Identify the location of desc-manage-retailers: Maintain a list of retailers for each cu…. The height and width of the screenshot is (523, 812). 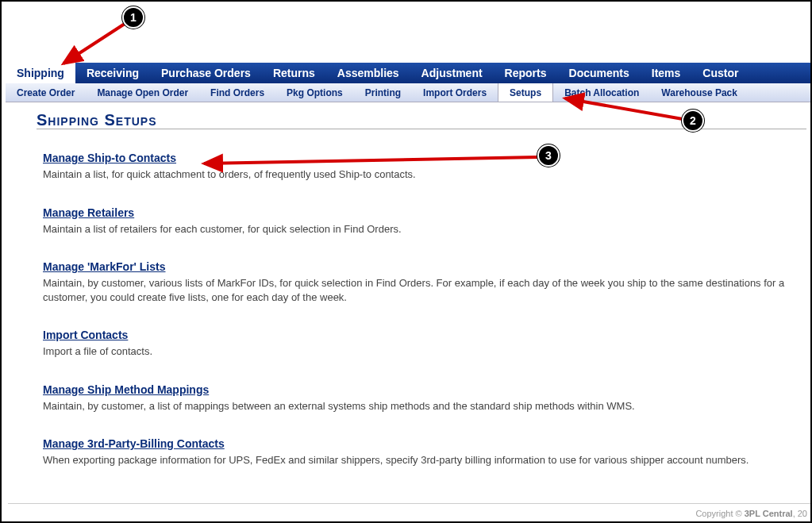
(414, 229).